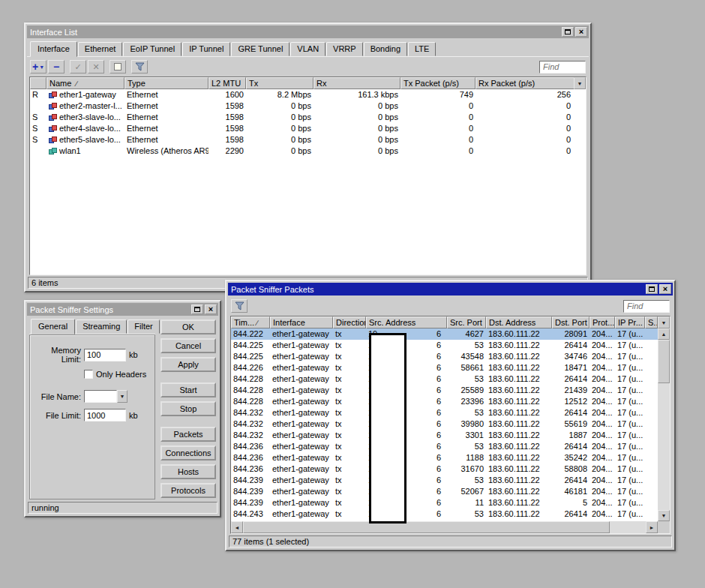 The height and width of the screenshot is (588, 705). Describe the element at coordinates (302, 322) in the screenshot. I see `column-header: Interface∕` at that location.